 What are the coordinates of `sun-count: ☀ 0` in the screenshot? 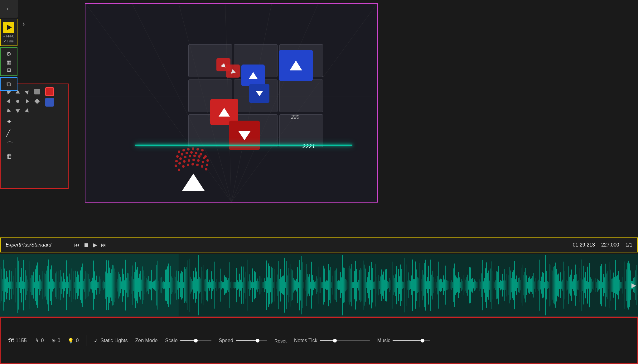 It's located at (56, 341).